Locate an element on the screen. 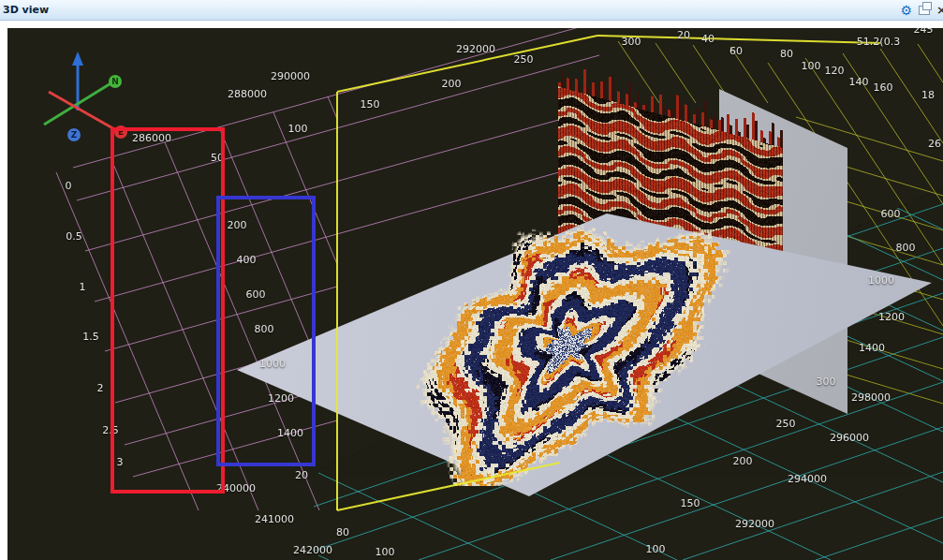 This screenshot has height=560, width=943. axis-label-floor-left: 20 is located at coordinates (302, 476).